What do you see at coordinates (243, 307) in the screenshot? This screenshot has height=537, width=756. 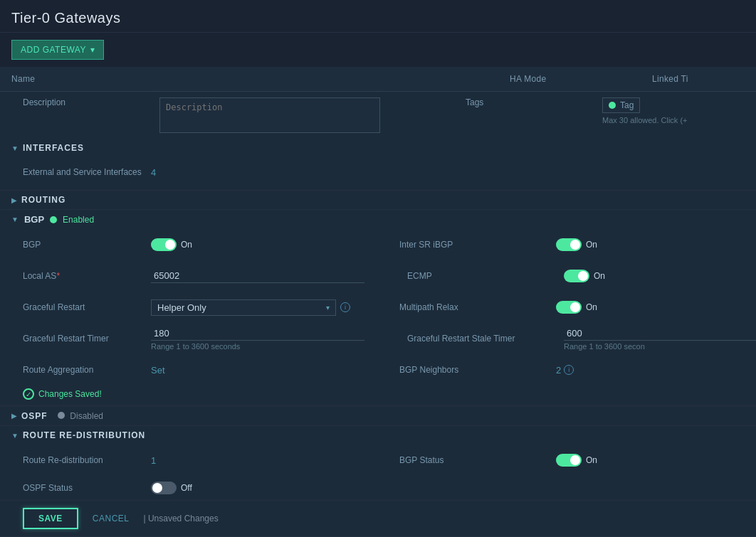 I see `graceful-restart-select: Helper Only ▾` at bounding box center [243, 307].